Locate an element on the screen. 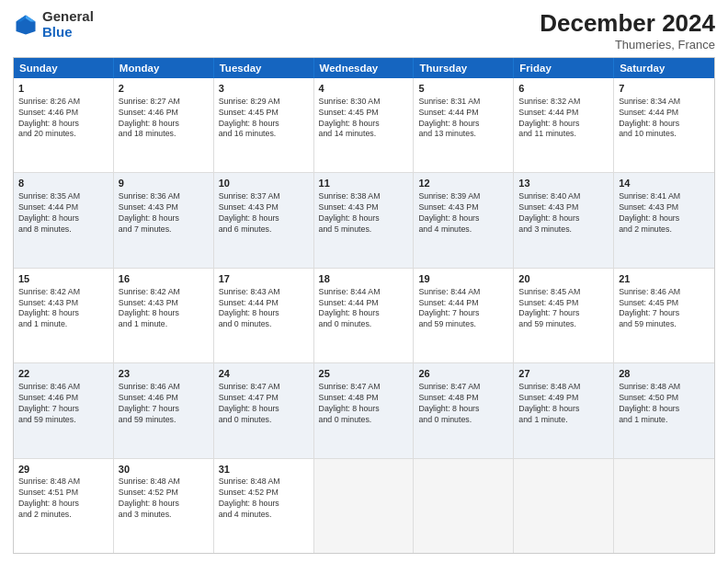 This screenshot has height=563, width=728. calendar-cell: 7Sunrise: 8:34 AMSunset: 4:44 PMDaylight… is located at coordinates (664, 125).